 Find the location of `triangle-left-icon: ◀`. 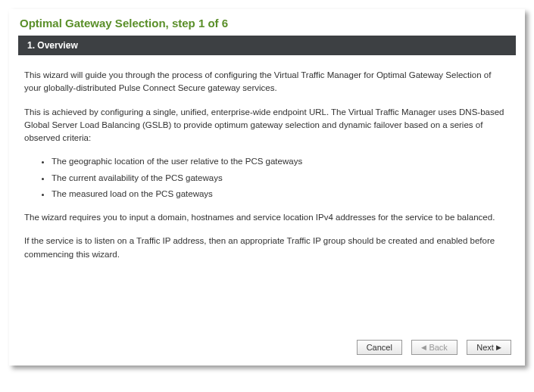

triangle-left-icon: ◀ is located at coordinates (424, 347).